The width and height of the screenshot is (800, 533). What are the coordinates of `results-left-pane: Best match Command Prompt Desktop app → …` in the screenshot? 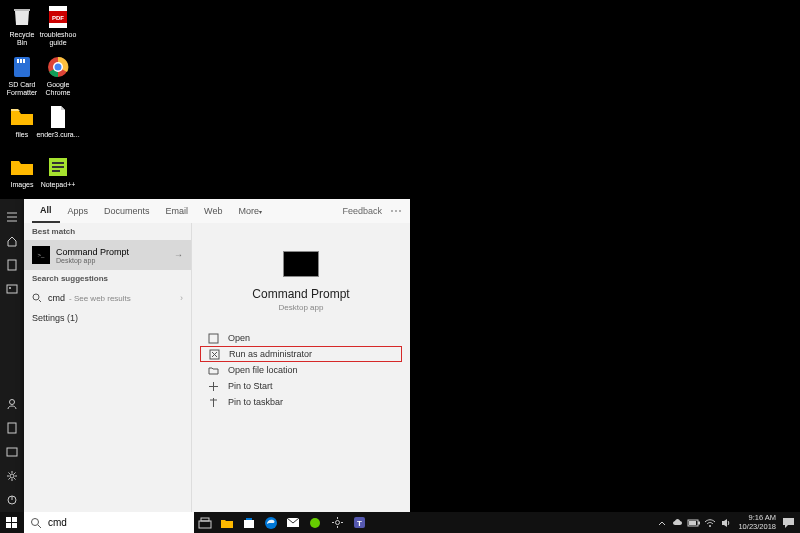 It's located at (108, 368).